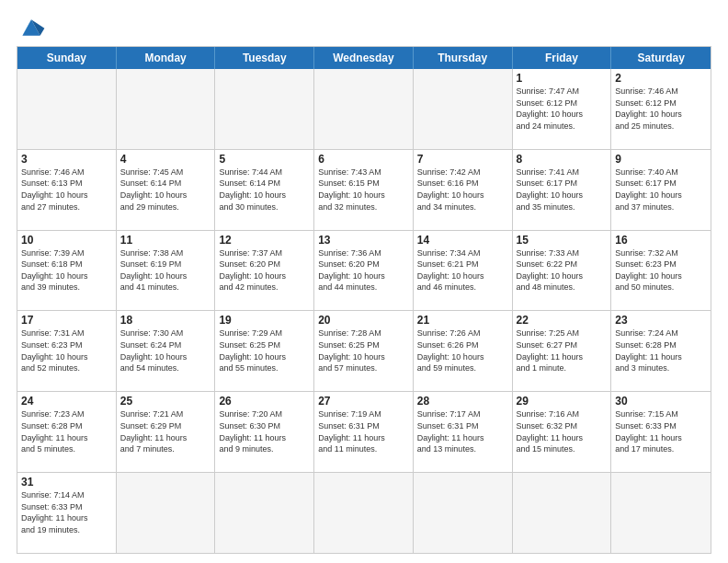  Describe the element at coordinates (463, 432) in the screenshot. I see `calendar-cell: 28Sunrise: 7:17 AMSunset: 6:31 PMDayligh…` at that location.